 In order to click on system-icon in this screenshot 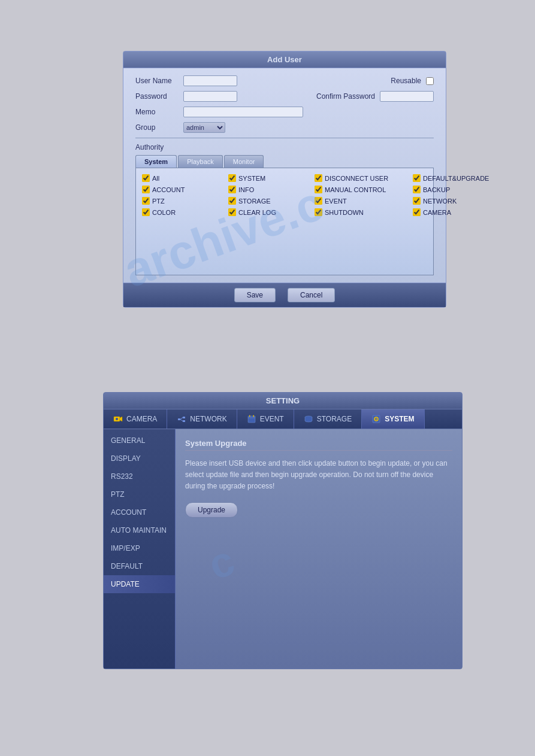, I will do `click(376, 419)`.